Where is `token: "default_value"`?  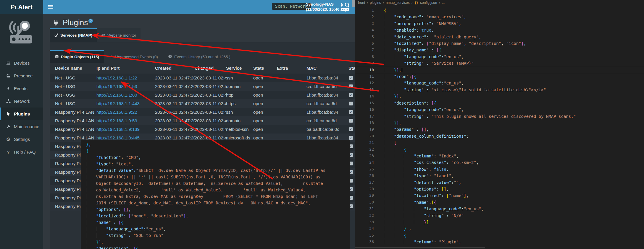
token: "default_value" is located at coordinates (432, 183).